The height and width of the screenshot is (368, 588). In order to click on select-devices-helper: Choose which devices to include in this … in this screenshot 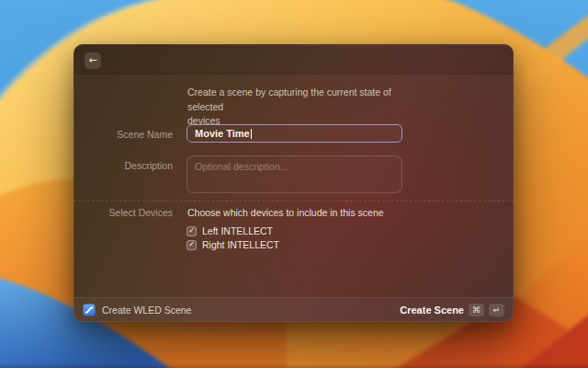, I will do `click(286, 213)`.